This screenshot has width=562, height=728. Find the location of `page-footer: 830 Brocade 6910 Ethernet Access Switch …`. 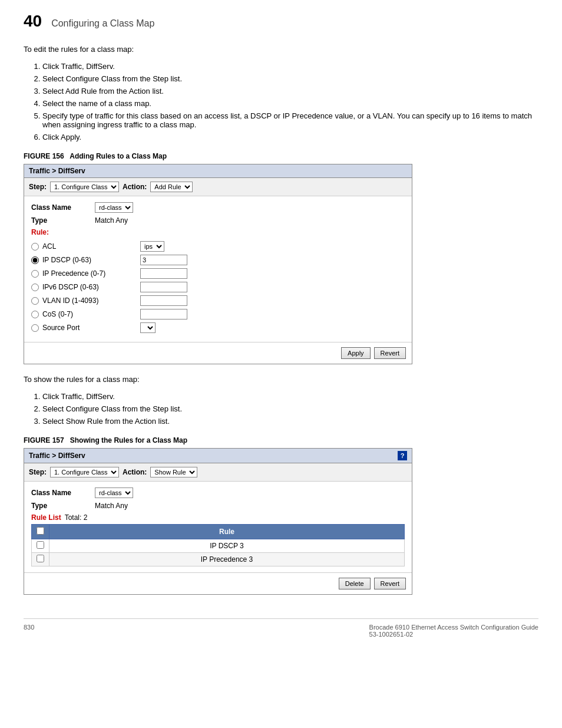

page-footer: 830 Brocade 6910 Ethernet Access Switch … is located at coordinates (281, 628).